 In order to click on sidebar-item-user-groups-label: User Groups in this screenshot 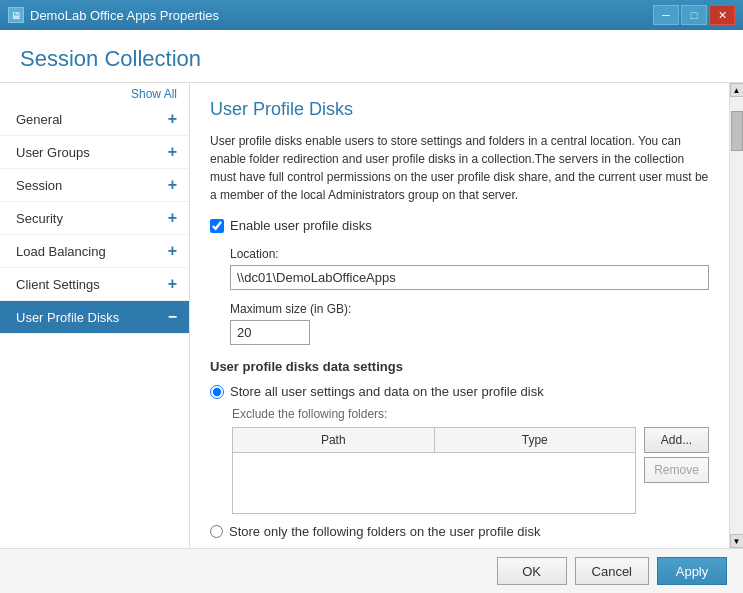, I will do `click(92, 152)`.